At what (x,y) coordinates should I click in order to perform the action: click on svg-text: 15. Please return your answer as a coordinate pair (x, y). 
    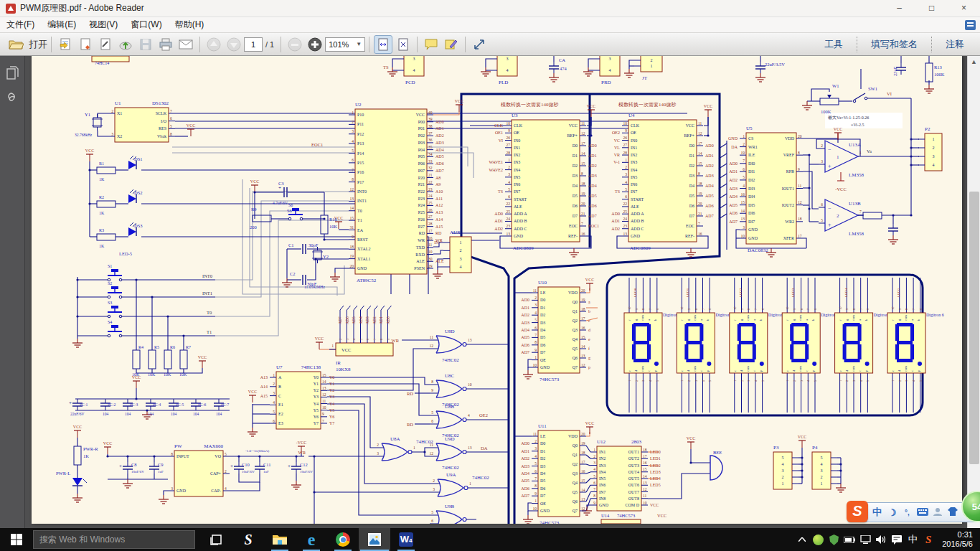
    Looking at the image, I should click on (352, 218).